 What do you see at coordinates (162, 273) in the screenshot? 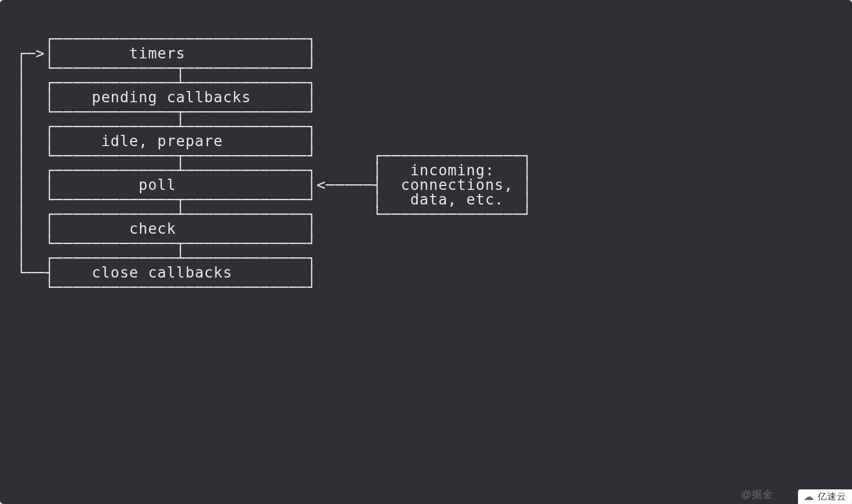
I see `phase-close: close callbacks` at bounding box center [162, 273].